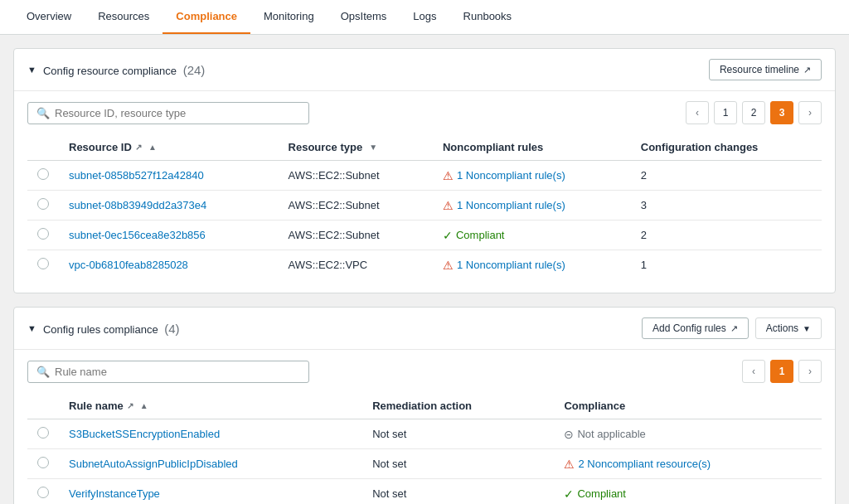  I want to click on nav-item-resources: Resources, so click(124, 17).